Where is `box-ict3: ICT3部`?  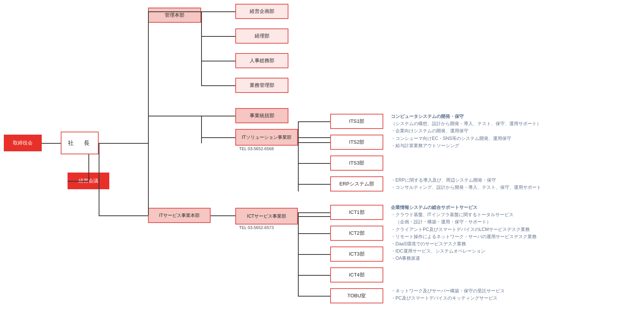 box-ict3: ICT3部 is located at coordinates (357, 254).